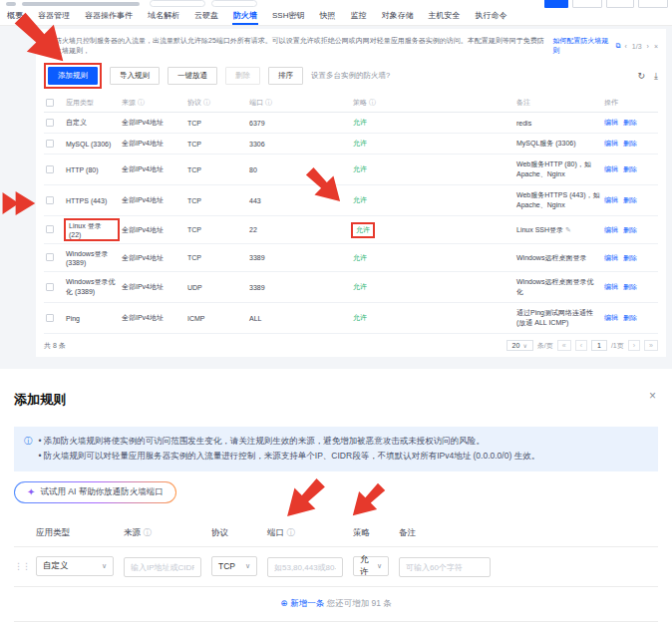 The height and width of the screenshot is (627, 672). Describe the element at coordinates (558, 104) in the screenshot. I see `col-remark: 备注` at that location.